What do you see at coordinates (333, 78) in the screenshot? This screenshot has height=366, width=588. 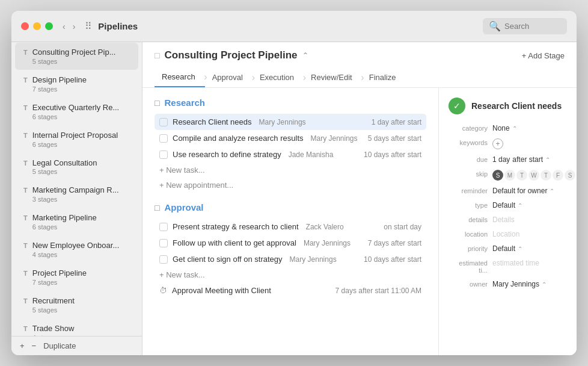 I see `stage-tab-review: Review/Edit` at bounding box center [333, 78].